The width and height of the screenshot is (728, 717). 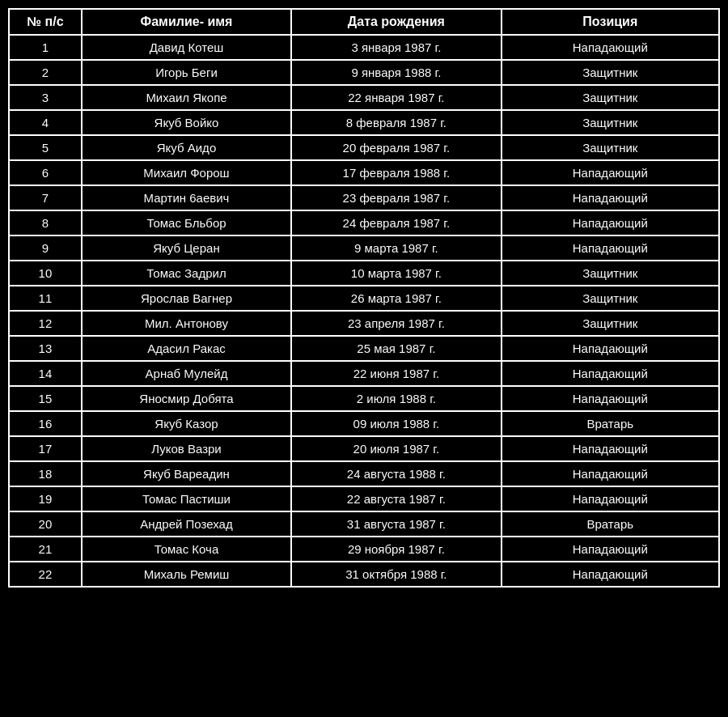 I want to click on cell-date: 17 февраля 1988 г., so click(x=396, y=173).